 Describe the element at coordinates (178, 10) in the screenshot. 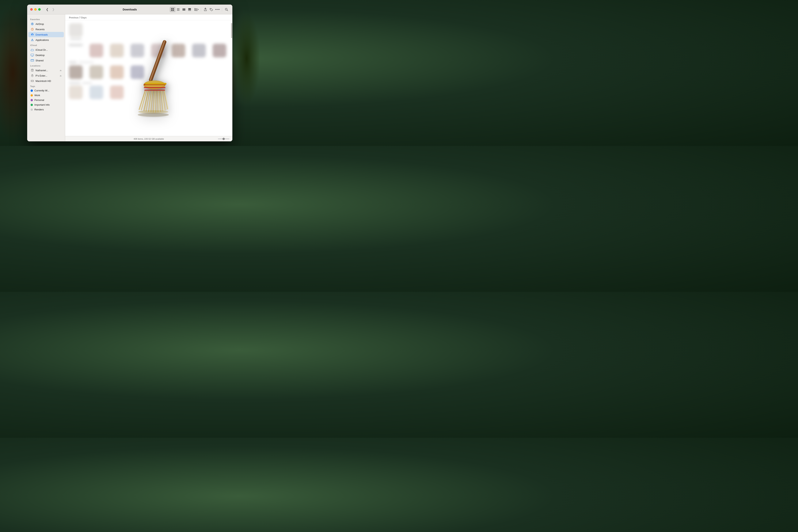

I see `view-list-button` at that location.